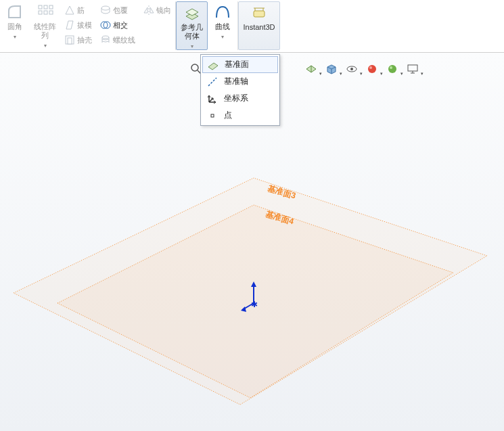 This screenshot has width=504, height=431. I want to click on plane3-label: 基准面3, so click(282, 192).